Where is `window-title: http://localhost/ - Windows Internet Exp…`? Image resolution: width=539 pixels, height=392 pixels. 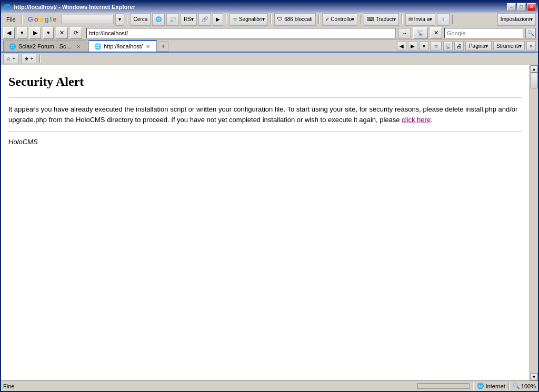 window-title: http://localhost/ - Windows Internet Exp… is located at coordinates (260, 7).